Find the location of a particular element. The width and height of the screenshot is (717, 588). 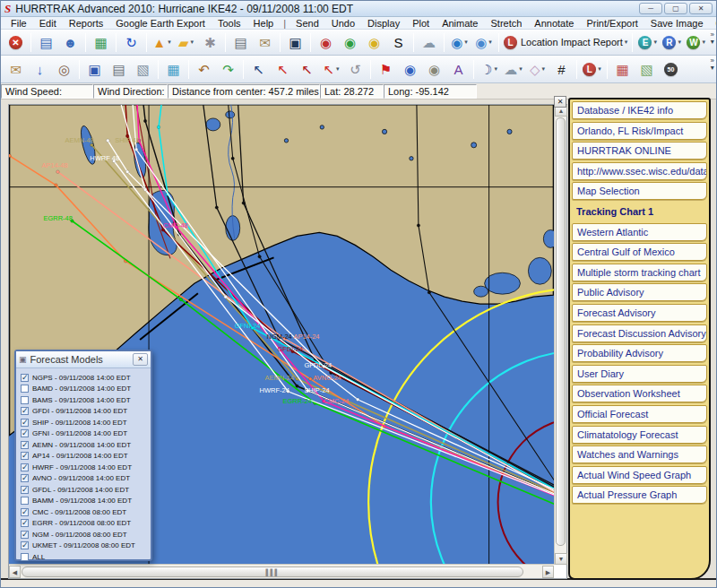

menu-undo: Undo is located at coordinates (343, 23).